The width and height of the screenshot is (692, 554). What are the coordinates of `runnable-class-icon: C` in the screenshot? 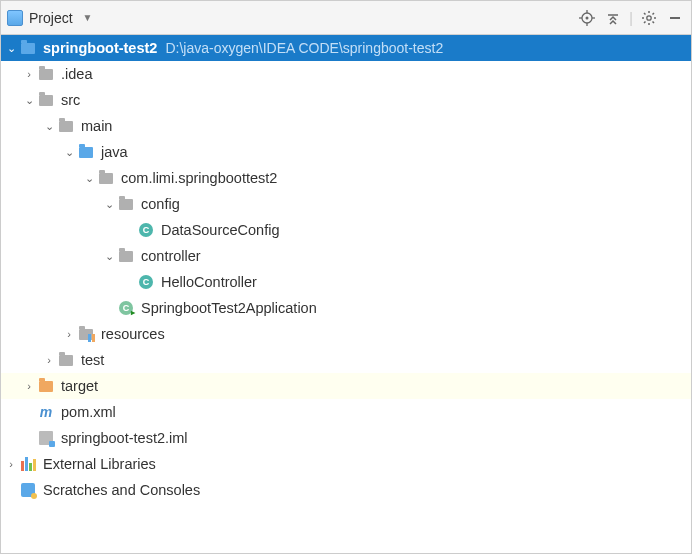 It's located at (126, 308).